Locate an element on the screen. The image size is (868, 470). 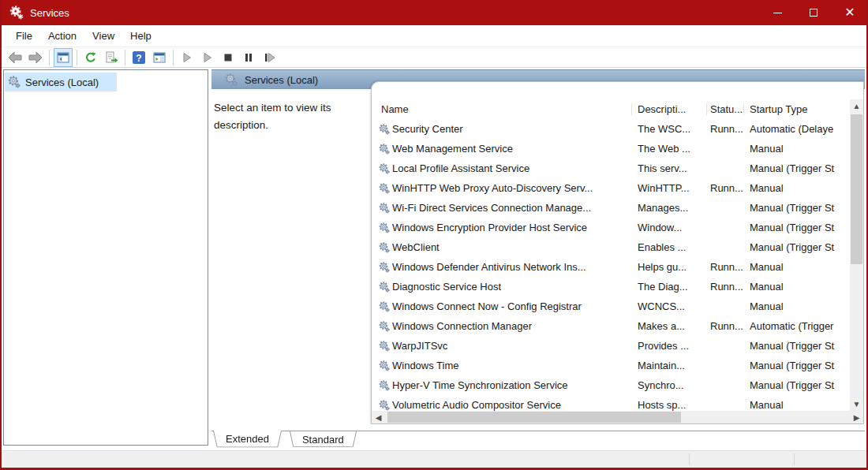
forward-button is located at coordinates (36, 58).